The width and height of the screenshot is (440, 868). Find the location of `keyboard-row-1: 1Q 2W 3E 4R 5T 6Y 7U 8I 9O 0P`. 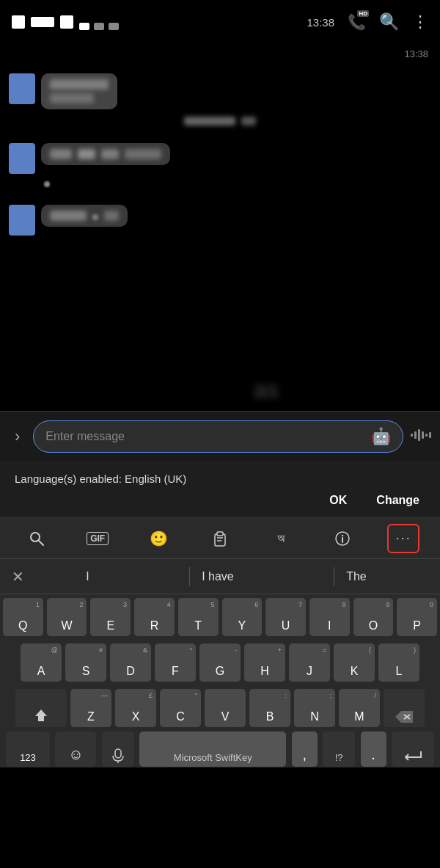

keyboard-row-1: 1Q 2W 3E 4R 5T 6Y 7U 8I 9O 0P is located at coordinates (220, 617).